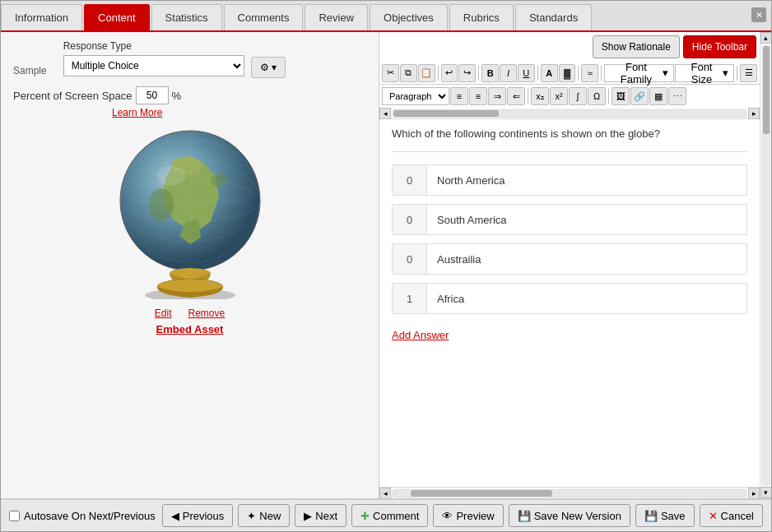 The image size is (772, 532). I want to click on screen-space-unit: %, so click(177, 95).